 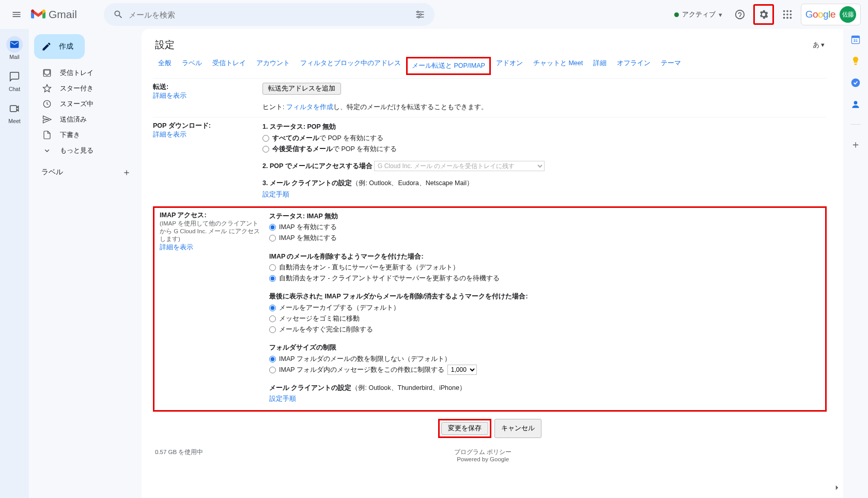 I want to click on imap-enable-radio: IMAP を有効にする, so click(x=545, y=228).